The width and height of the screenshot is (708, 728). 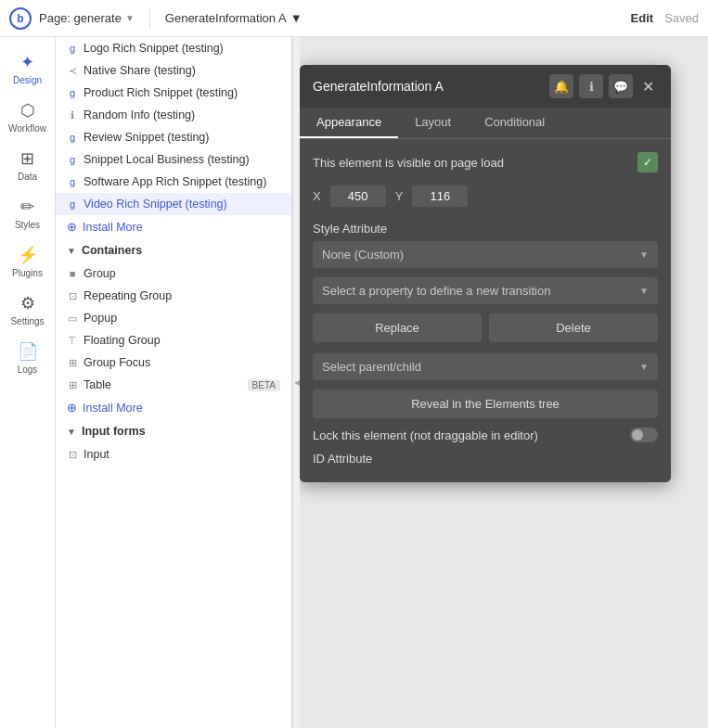 I want to click on style-attr-dropdown: None (Custom) ▼, so click(x=485, y=254).